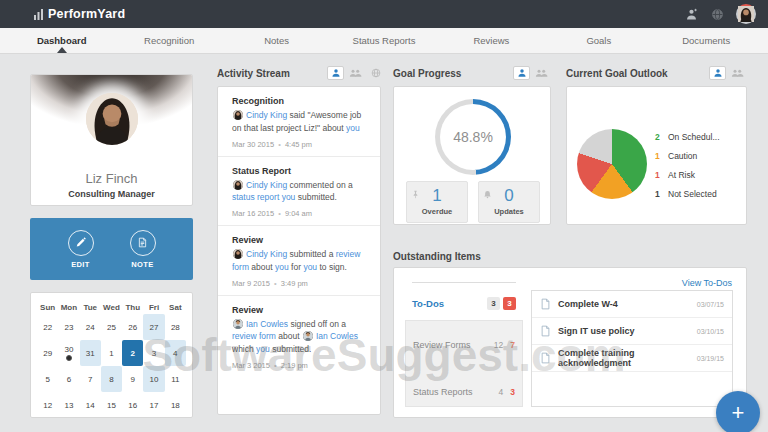 The image size is (768, 432). What do you see at coordinates (154, 353) in the screenshot?
I see `calendar-day: 3` at bounding box center [154, 353].